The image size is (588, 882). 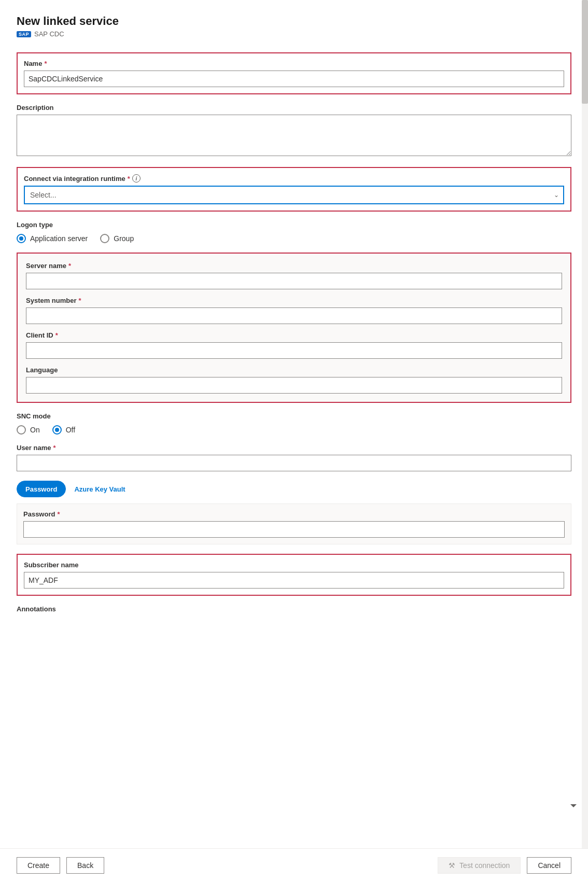 I want to click on system-number-label: System number *, so click(x=294, y=301).